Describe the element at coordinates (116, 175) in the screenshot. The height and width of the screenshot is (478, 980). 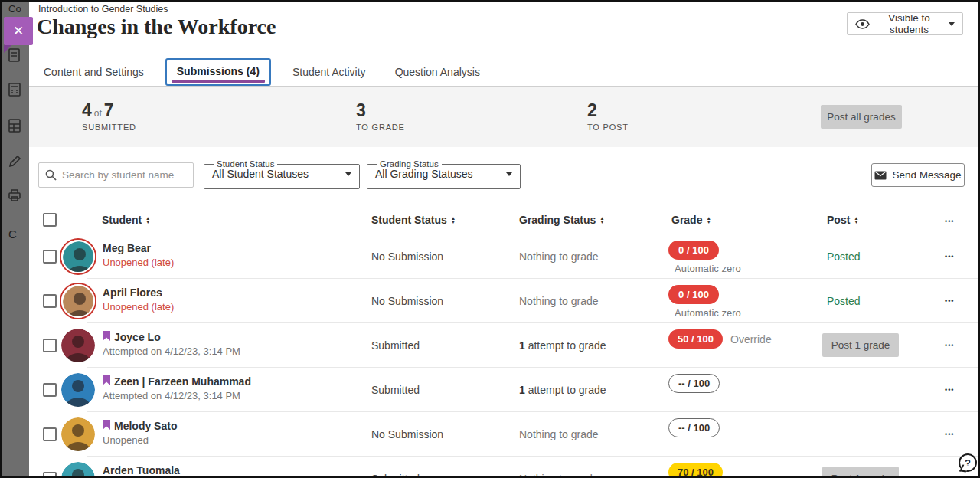
I see `search-box` at that location.